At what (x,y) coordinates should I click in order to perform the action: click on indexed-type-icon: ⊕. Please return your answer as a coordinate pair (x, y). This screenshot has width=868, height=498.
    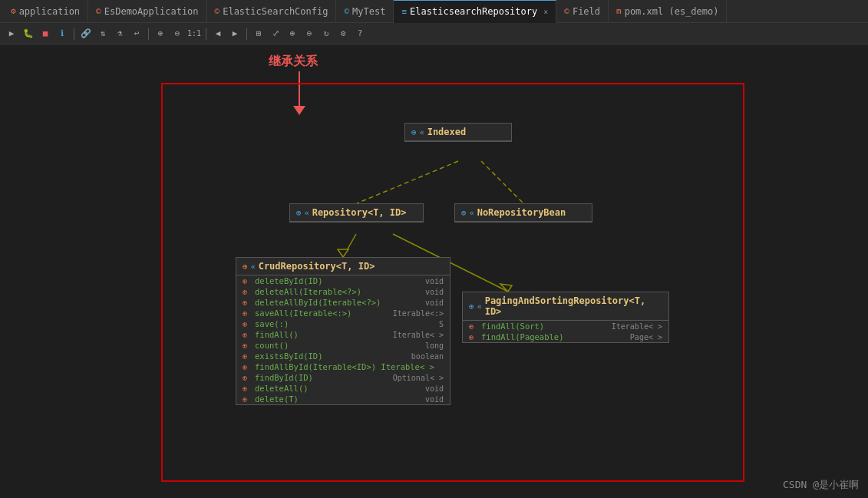
    Looking at the image, I should click on (414, 132).